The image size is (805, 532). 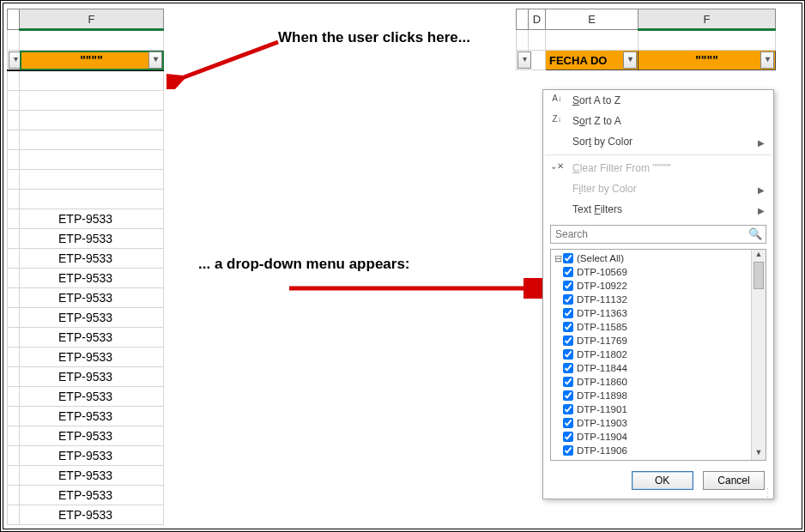 What do you see at coordinates (592, 60) in the screenshot?
I see `right-filter-header-e: FECHA DO ▾` at bounding box center [592, 60].